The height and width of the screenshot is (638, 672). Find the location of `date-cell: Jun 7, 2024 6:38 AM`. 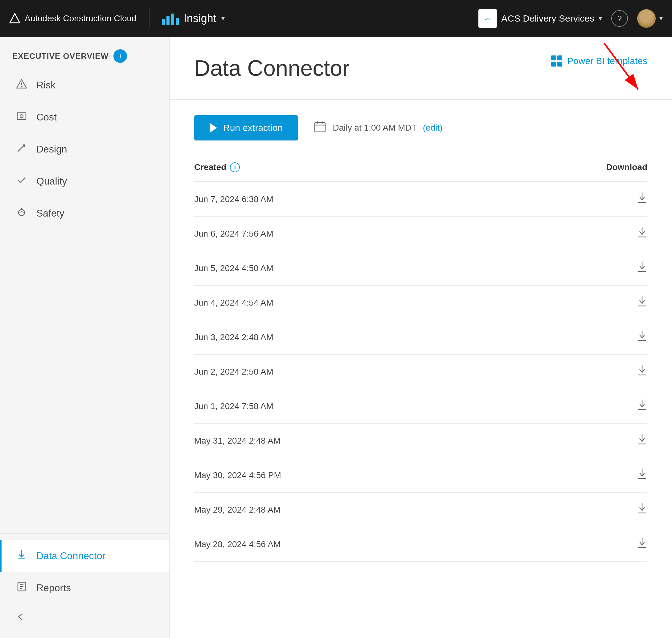

date-cell: Jun 7, 2024 6:38 AM is located at coordinates (396, 199).